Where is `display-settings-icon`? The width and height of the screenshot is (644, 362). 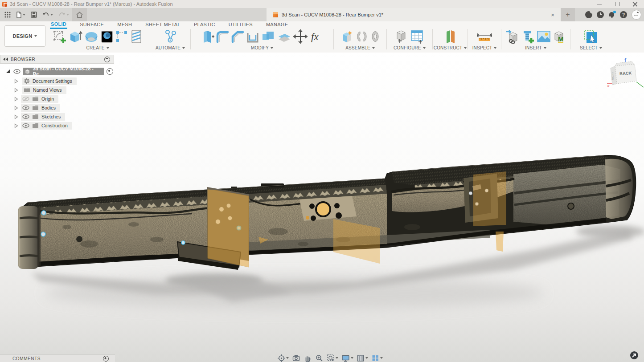 display-settings-icon is located at coordinates (348, 358).